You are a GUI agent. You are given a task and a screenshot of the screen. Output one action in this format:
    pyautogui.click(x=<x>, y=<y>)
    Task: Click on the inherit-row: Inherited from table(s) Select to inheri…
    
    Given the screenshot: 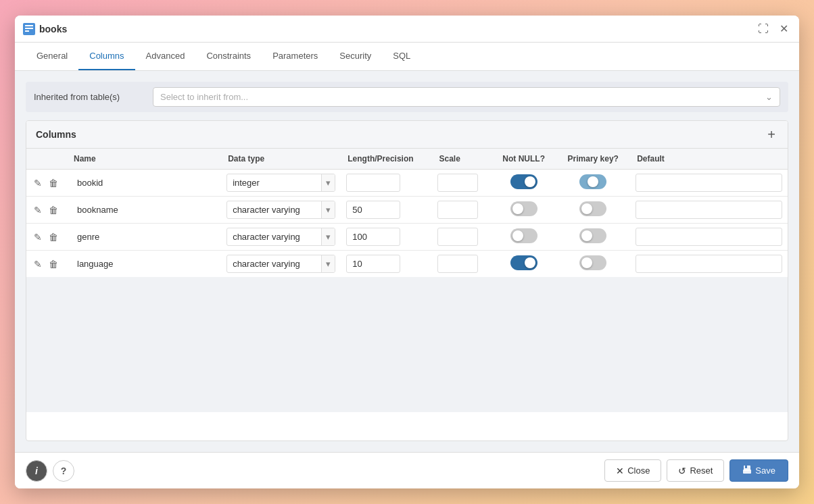 What is the action you would take?
    pyautogui.click(x=407, y=97)
    